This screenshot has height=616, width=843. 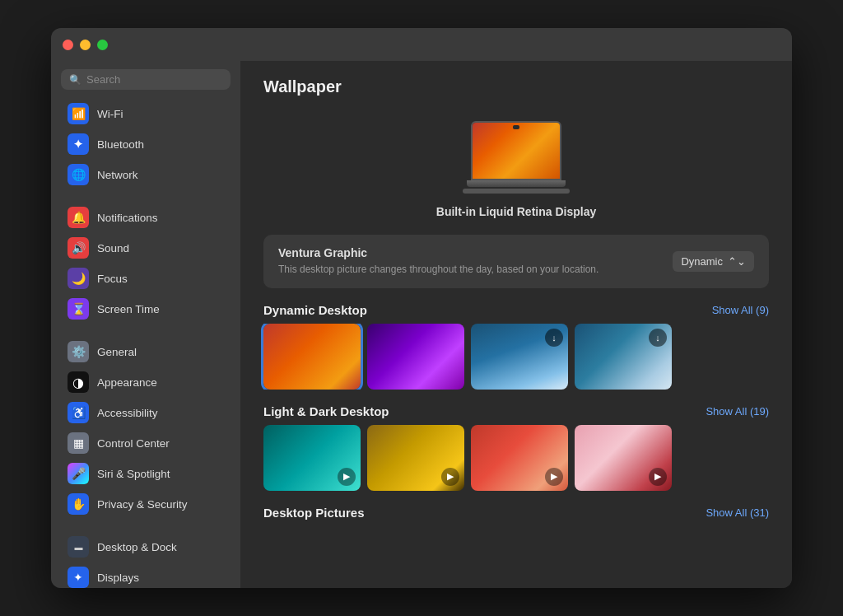 I want to click on wallpaper-thumb-ld3: ▶, so click(x=519, y=458).